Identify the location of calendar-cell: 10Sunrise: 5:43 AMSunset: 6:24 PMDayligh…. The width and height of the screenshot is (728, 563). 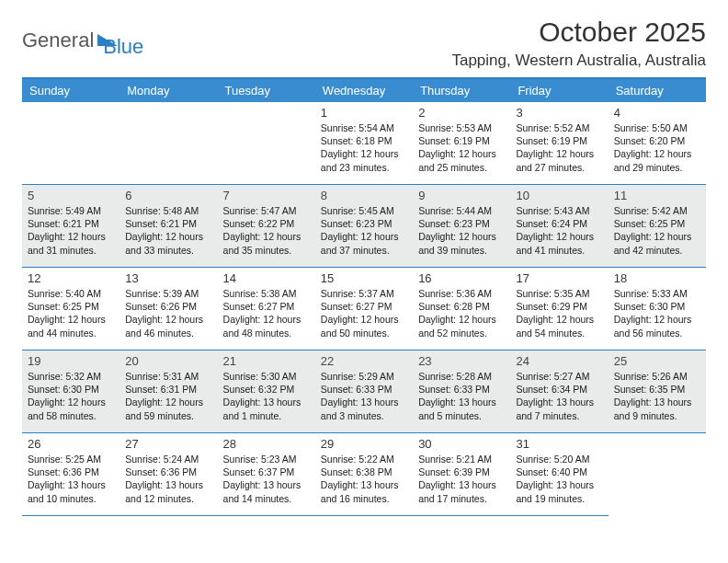
(559, 226).